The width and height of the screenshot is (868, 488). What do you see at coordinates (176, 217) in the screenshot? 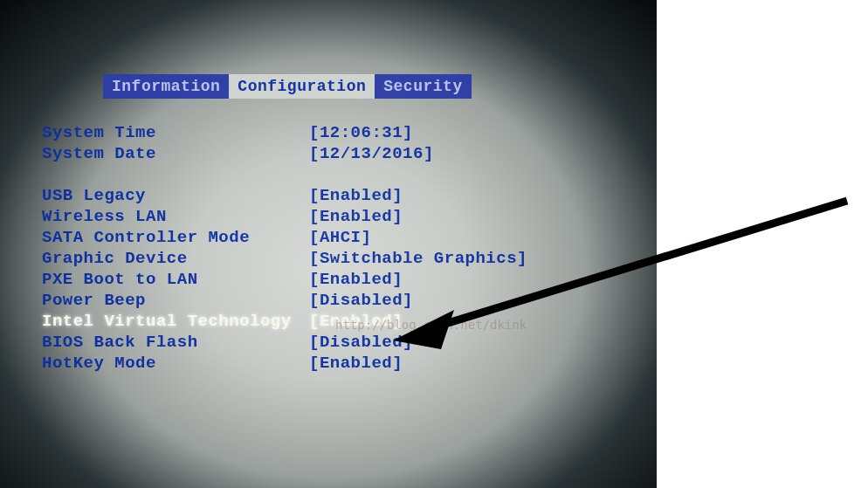
I see `setting-label: Wireless LAN` at bounding box center [176, 217].